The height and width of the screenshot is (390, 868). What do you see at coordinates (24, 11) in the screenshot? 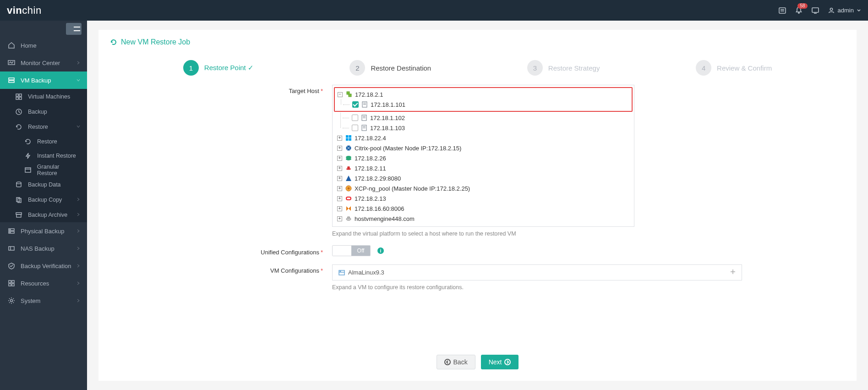
I see `logo: vinchin` at bounding box center [24, 11].